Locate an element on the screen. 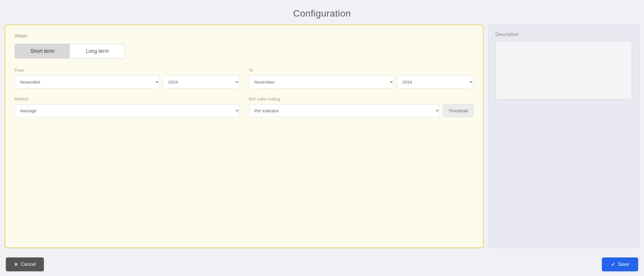 The image size is (644, 276). save-icon: ✓ is located at coordinates (613, 265).